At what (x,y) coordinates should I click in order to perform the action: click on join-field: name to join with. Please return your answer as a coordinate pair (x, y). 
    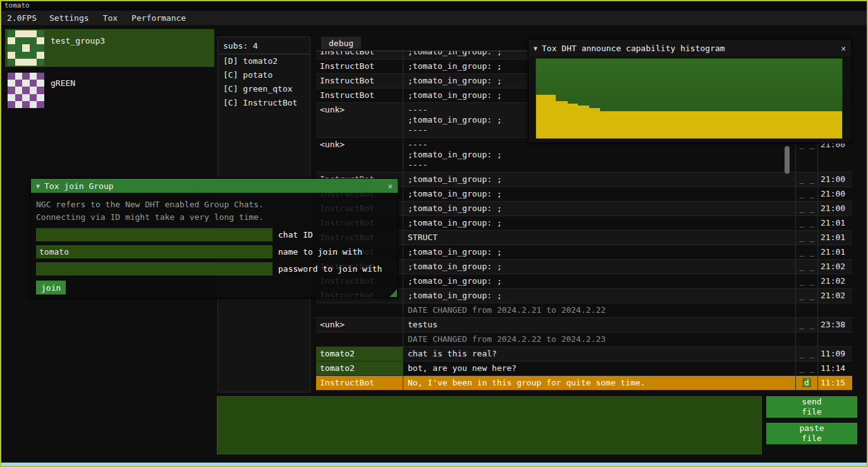
    Looking at the image, I should click on (214, 252).